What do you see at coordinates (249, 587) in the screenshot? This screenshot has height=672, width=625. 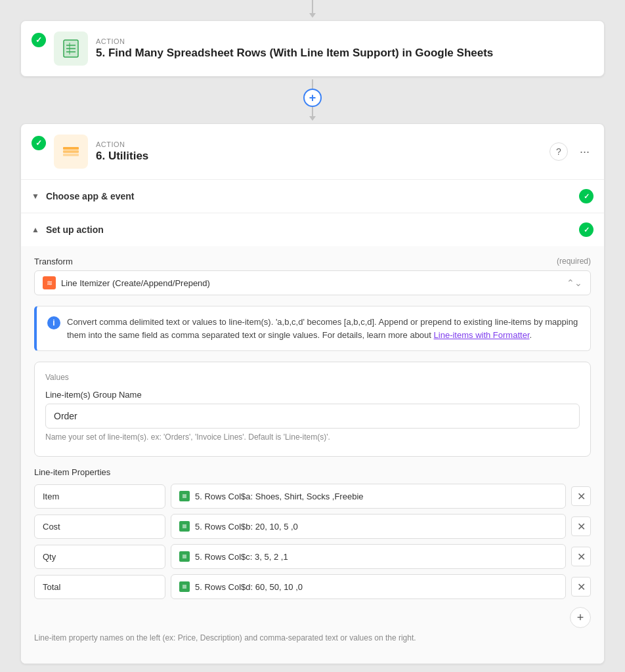 I see `line-item-value-text-3: 5. Rows Col$d: 60, 50, 10 ,0` at bounding box center [249, 587].